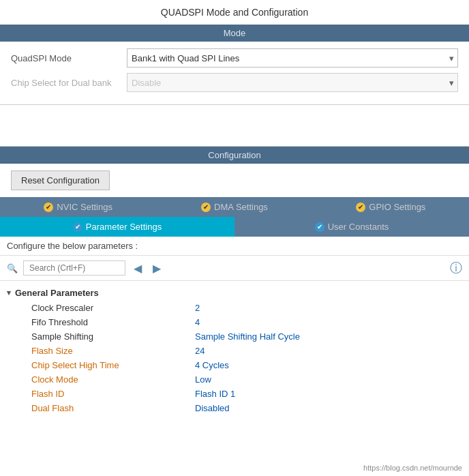 Image resolution: width=469 pixels, height=476 pixels. I want to click on quadspi-mode-select: Bank1 with Quad SPI Lines Bank2 with Qua…, so click(292, 58).